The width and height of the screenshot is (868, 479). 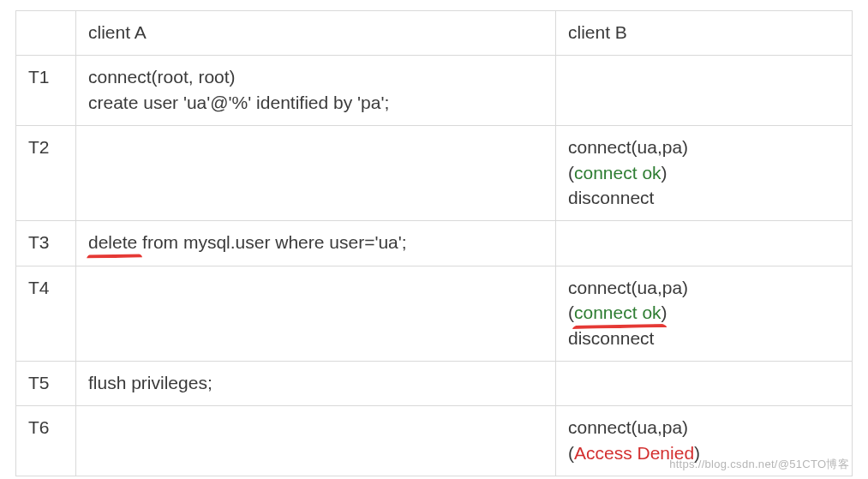 What do you see at coordinates (46, 91) in the screenshot?
I see `step-label: T1` at bounding box center [46, 91].